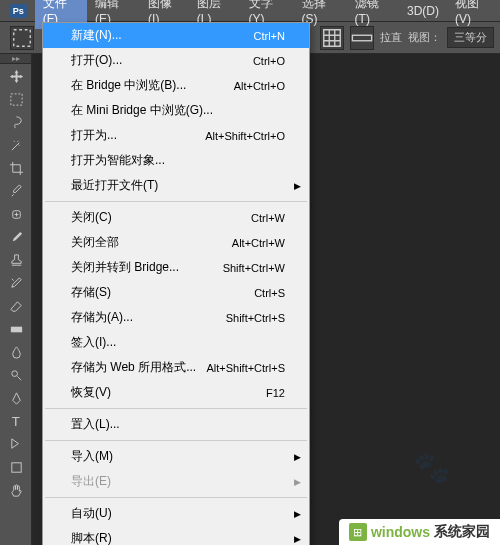 The image size is (500, 545). I want to click on menu-item-shortcut: Ctrl+S, so click(270, 293).